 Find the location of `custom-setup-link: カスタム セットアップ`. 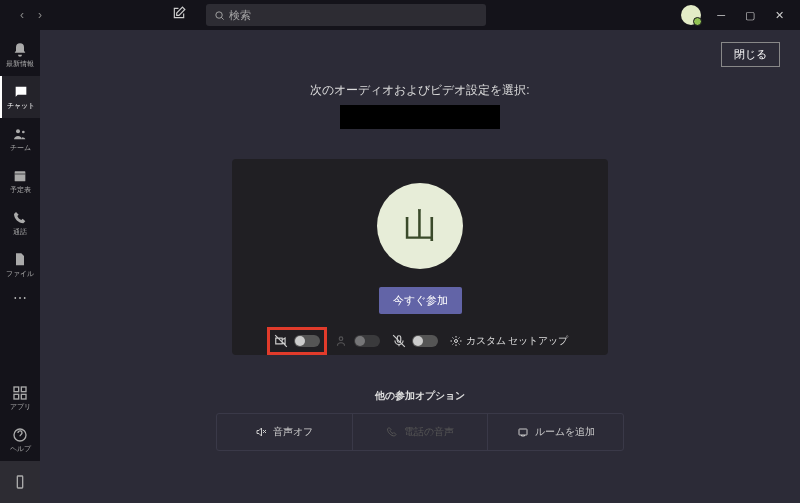

custom-setup-link: カスタム セットアップ is located at coordinates (510, 341).